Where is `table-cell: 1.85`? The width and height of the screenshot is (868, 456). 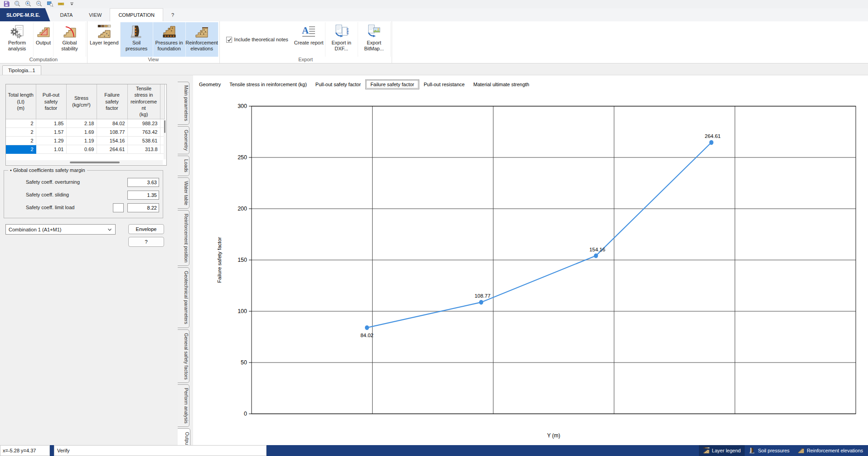
table-cell: 1.85 is located at coordinates (51, 123).